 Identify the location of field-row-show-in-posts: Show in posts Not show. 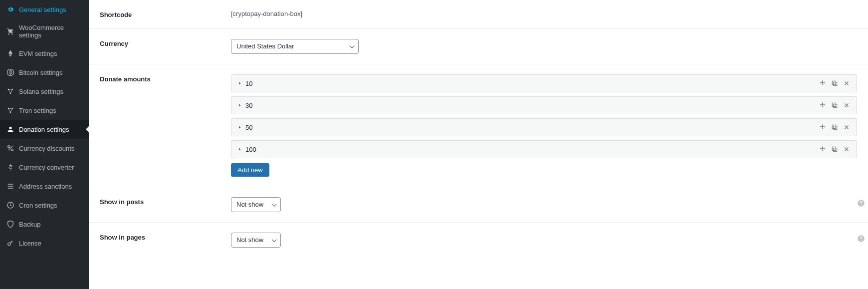
(478, 205).